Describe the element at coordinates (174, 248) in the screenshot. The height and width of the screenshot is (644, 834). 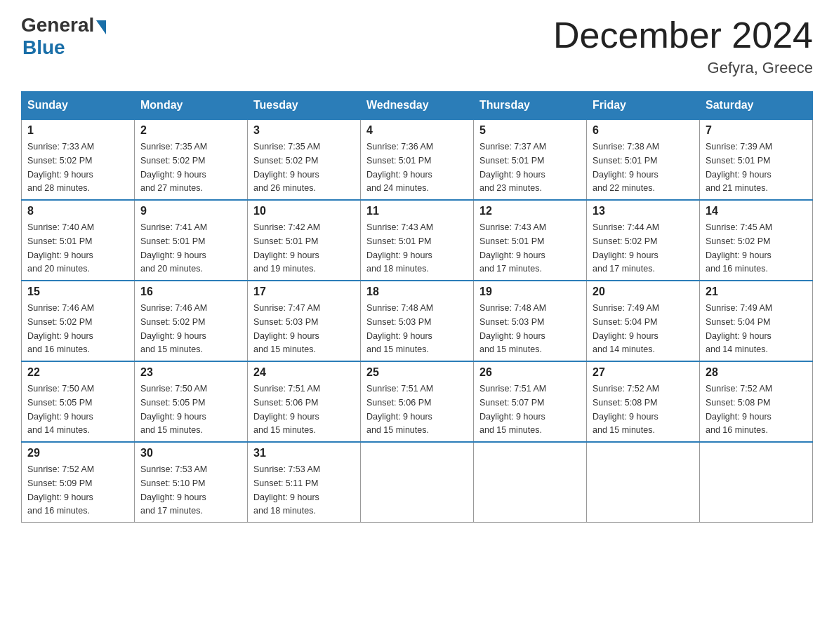
I see `day-info: Sunrise: 7:41 AMSunset: 5:01 PMDaylight:…` at that location.